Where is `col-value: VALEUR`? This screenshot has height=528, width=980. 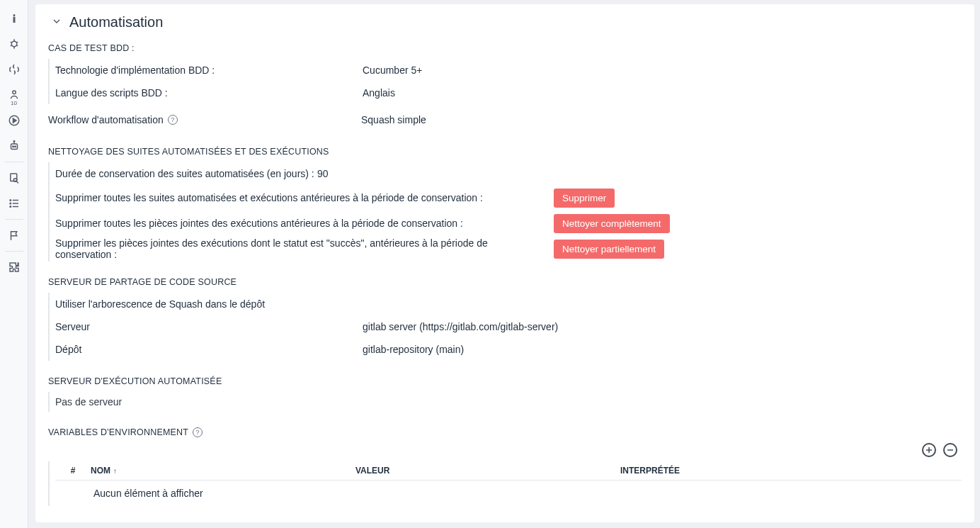 col-value: VALEUR is located at coordinates (486, 471).